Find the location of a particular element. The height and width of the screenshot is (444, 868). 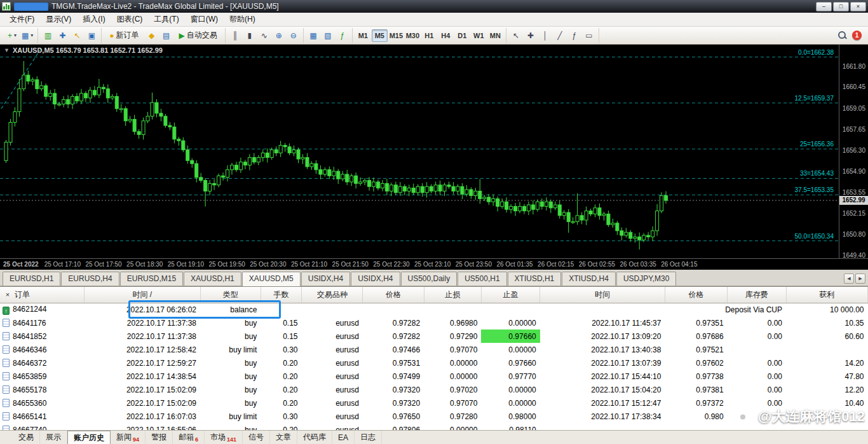

table-row: 846553602022.10.17 15:02:09buy0.20eurusd… is located at coordinates (434, 403).